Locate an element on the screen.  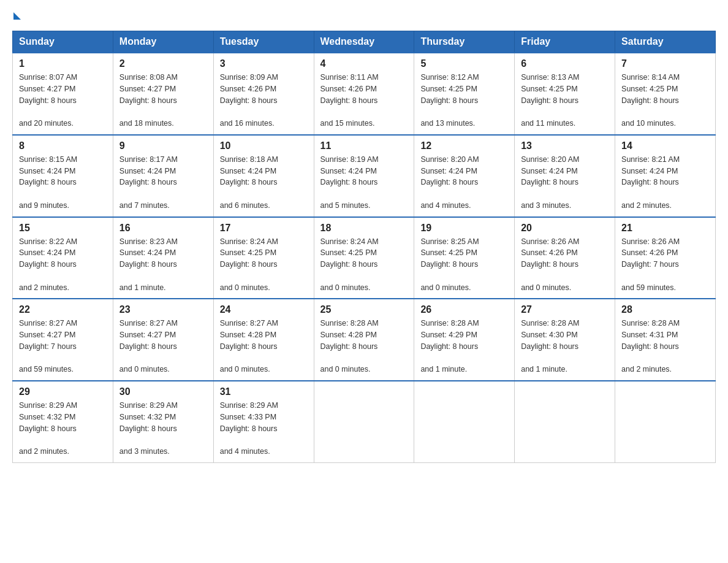
day-info: Sunrise: 8:28 AMSunset: 4:28 PMDaylight:… is located at coordinates (349, 346).